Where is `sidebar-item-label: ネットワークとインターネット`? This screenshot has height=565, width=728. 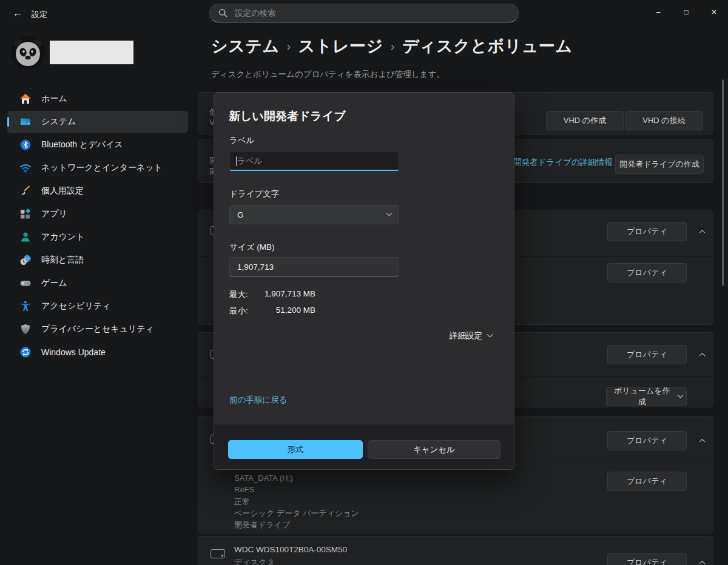
sidebar-item-label: ネットワークとインターネット is located at coordinates (102, 168).